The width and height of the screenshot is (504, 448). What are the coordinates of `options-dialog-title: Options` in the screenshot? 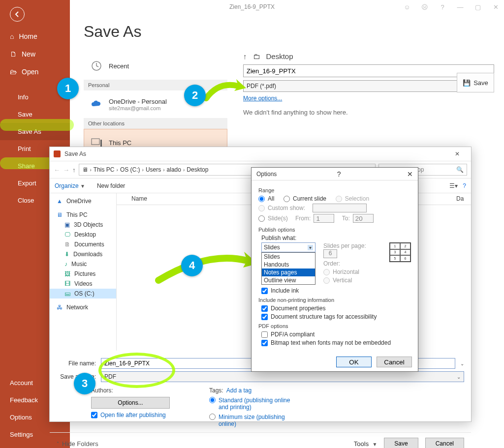 It's located at (267, 174).